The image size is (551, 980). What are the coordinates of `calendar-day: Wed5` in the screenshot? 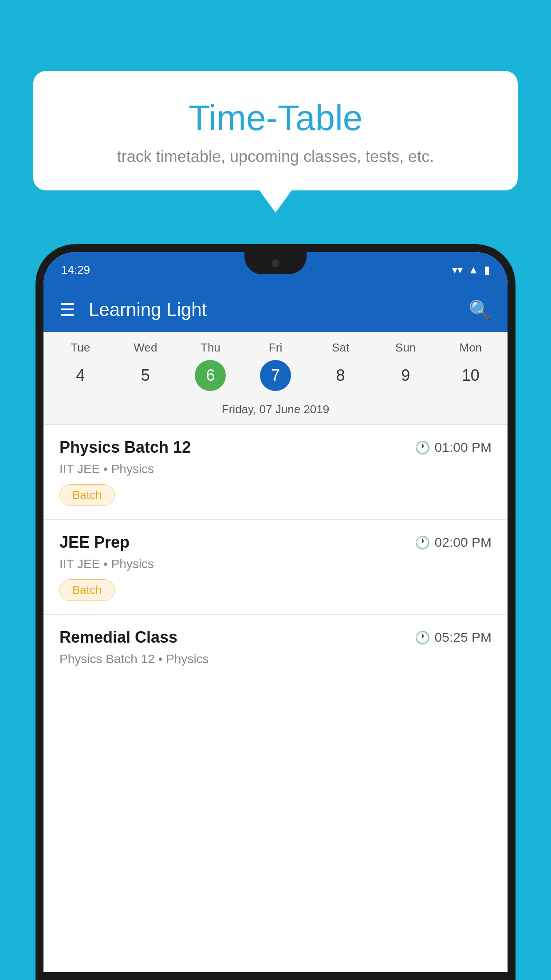 It's located at (146, 366).